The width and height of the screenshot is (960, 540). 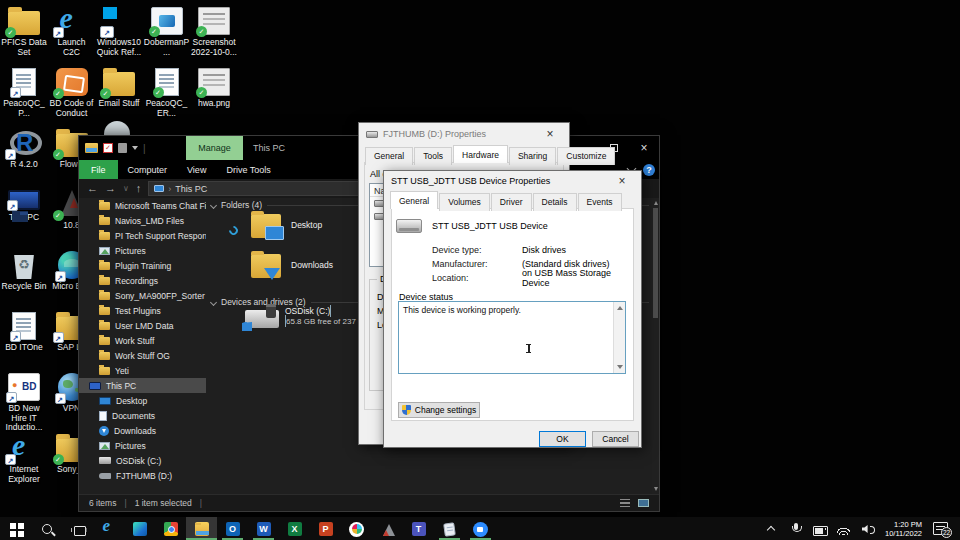 What do you see at coordinates (532, 156) in the screenshot?
I see `dialog-tab: Sharing` at bounding box center [532, 156].